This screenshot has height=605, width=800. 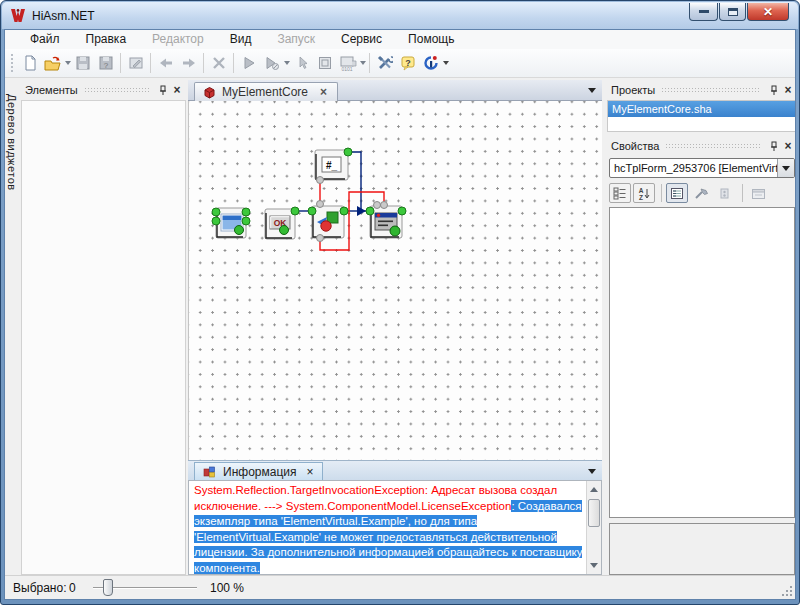 What do you see at coordinates (362, 40) in the screenshot?
I see `menu-service: Сервис` at bounding box center [362, 40].